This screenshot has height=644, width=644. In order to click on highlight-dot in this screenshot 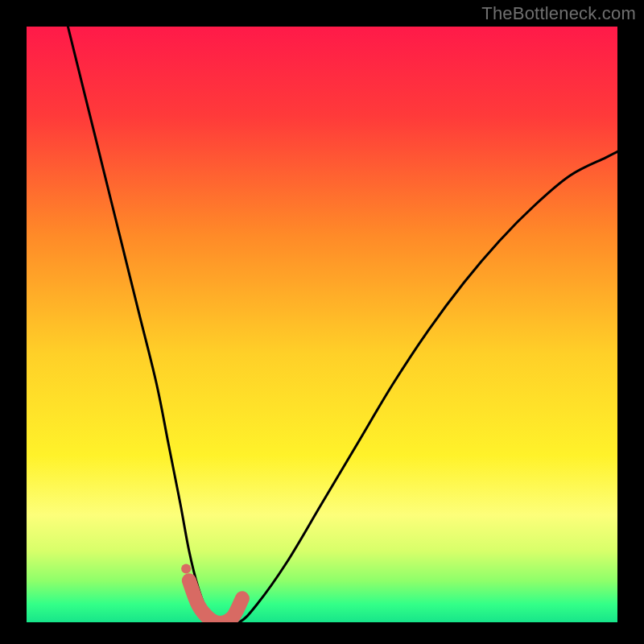, I will do `click(186, 568)`.